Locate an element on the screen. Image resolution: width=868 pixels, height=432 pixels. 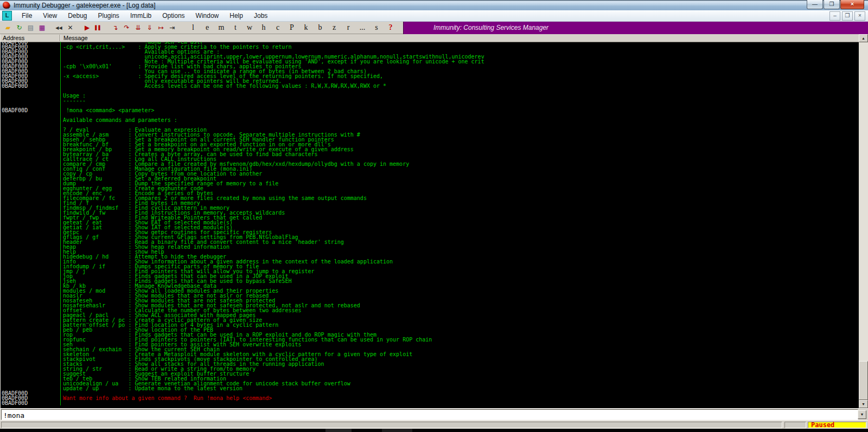
log-line-message: ------- is located at coordinates (73, 101).